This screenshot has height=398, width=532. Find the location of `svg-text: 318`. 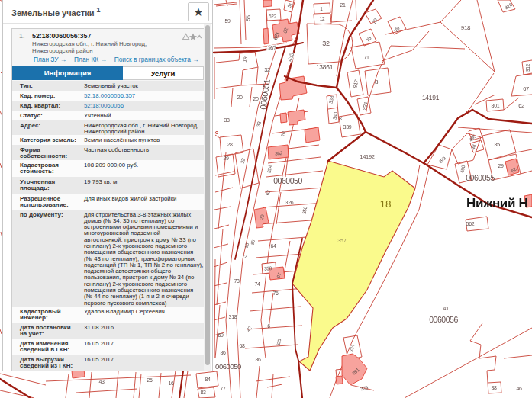

svg-text: 318 is located at coordinates (234, 317).